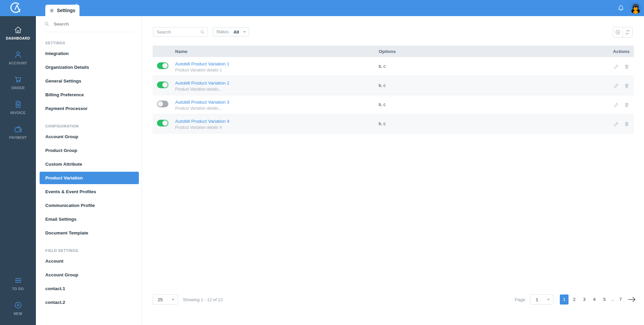  What do you see at coordinates (393, 51) in the screenshot?
I see `table-header: Name Options Actions` at bounding box center [393, 51].